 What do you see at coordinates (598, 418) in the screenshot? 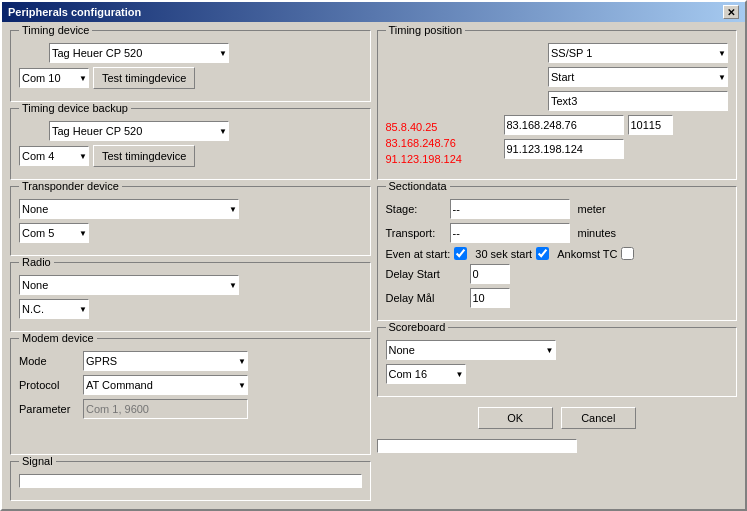
I see `cancel-button: Cancel` at bounding box center [598, 418].